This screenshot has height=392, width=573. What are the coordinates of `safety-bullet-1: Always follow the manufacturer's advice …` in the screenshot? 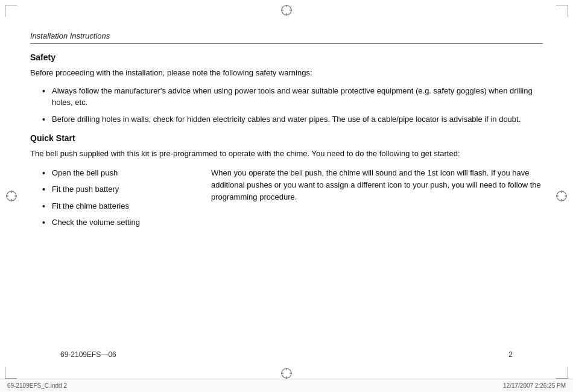 It's located at (293, 96).